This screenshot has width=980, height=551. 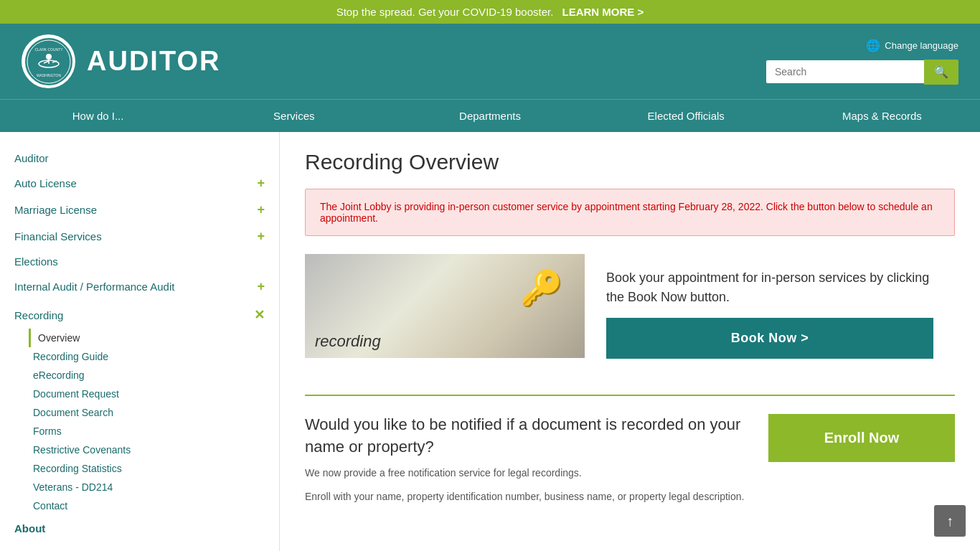 What do you see at coordinates (770, 314) in the screenshot?
I see `appointment-info: Book your appointment for in-person serv…` at bounding box center [770, 314].